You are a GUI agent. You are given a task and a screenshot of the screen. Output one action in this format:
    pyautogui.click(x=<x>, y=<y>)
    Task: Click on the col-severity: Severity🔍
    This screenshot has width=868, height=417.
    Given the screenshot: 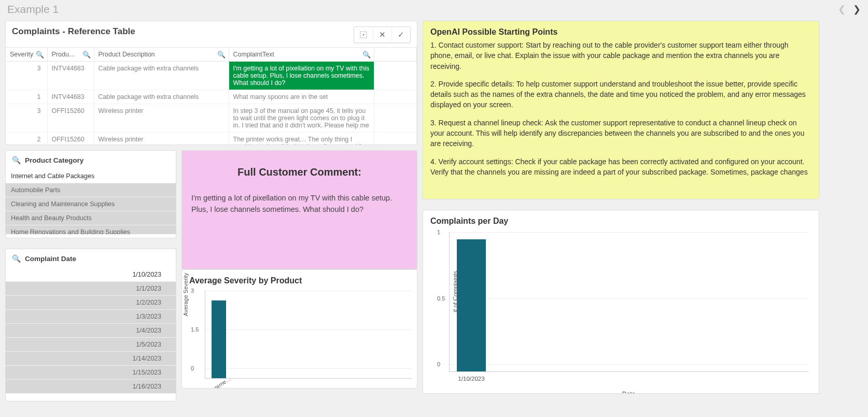 What is the action you would take?
    pyautogui.click(x=26, y=55)
    